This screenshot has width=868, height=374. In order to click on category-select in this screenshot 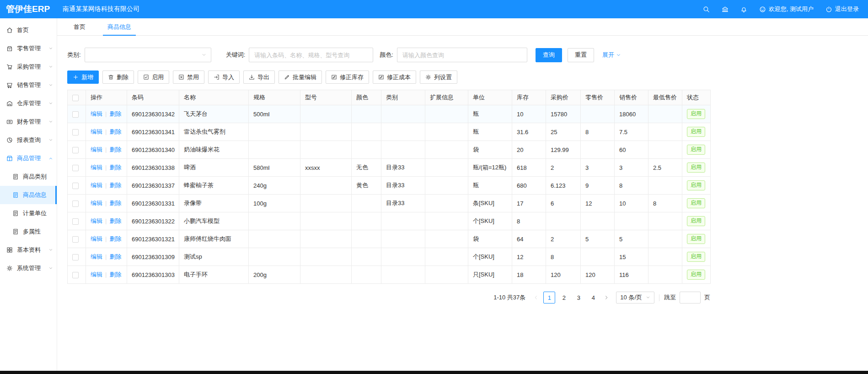, I will do `click(148, 55)`.